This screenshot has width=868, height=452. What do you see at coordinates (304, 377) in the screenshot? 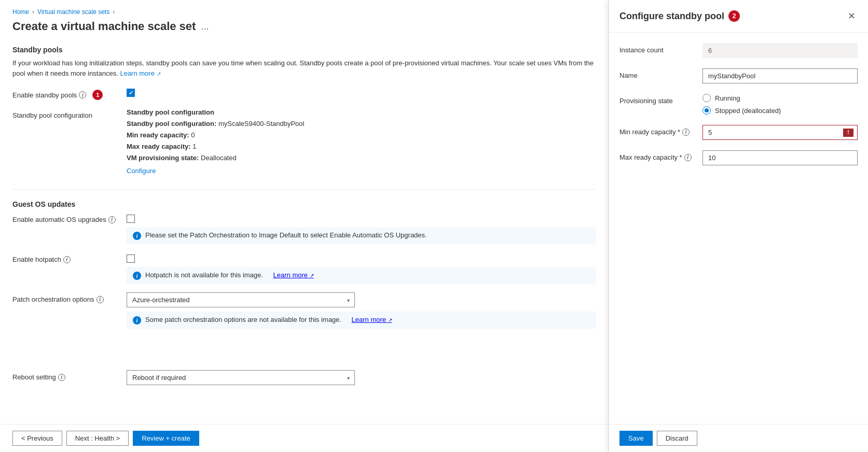
I see `reboot-section: Reboot setting i Reboot if required Alwa…` at bounding box center [304, 377].